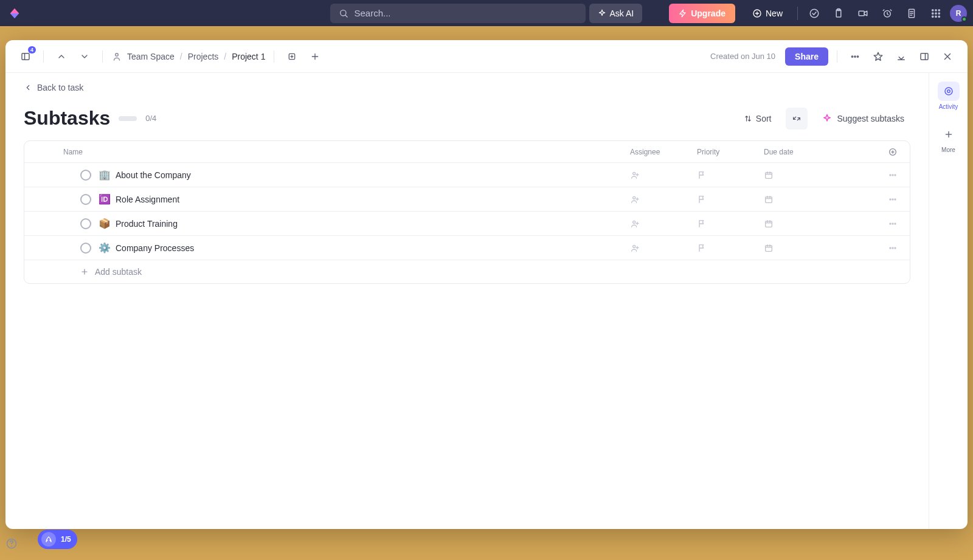 The width and height of the screenshot is (973, 560). What do you see at coordinates (67, 118) in the screenshot?
I see `page-title: Subtasks` at bounding box center [67, 118].